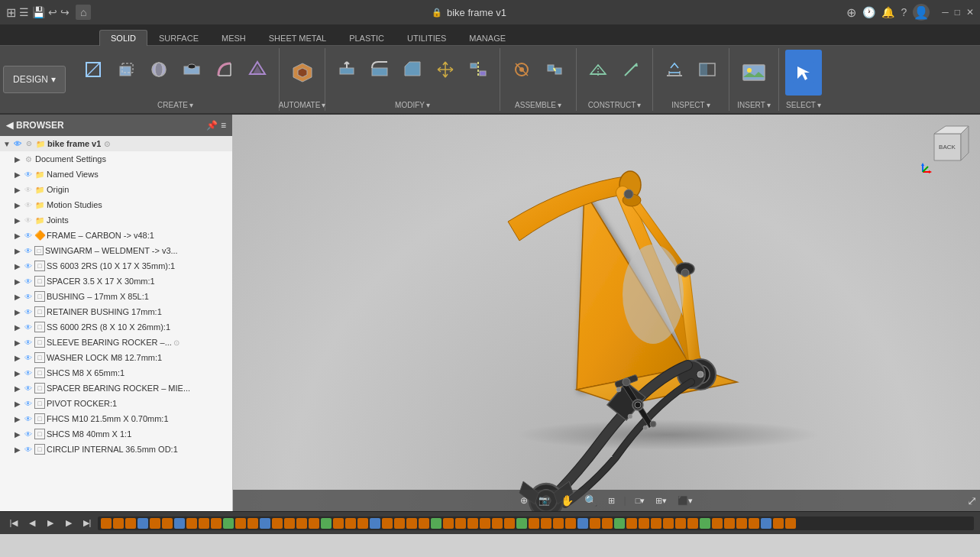 The image size is (980, 557). I want to click on align-btn, so click(478, 70).